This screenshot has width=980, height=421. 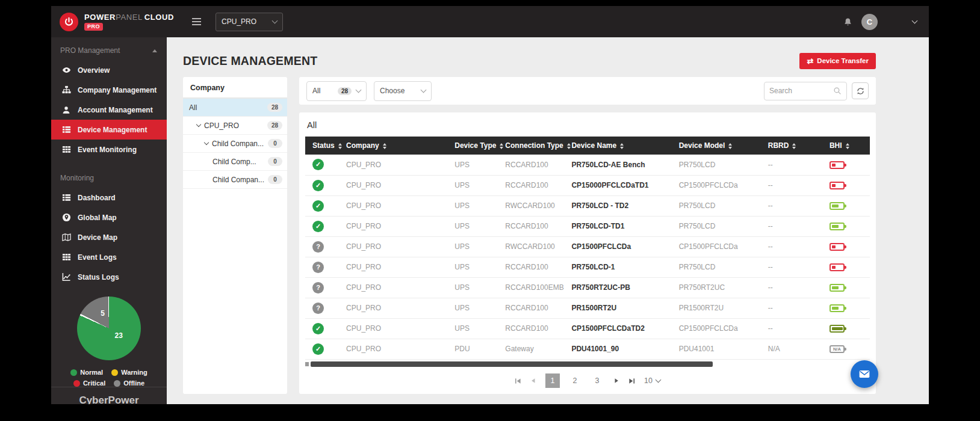 I want to click on table-row: ? CPU_PRO UPS RWCCARD100 CP1500PFCLCDa C…, so click(x=588, y=247).